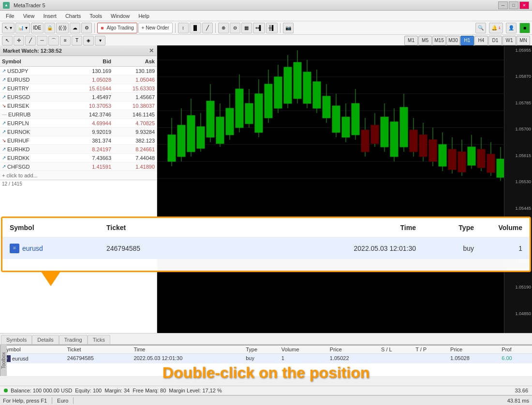 This screenshot has width=532, height=405. What do you see at coordinates (73, 16) in the screenshot?
I see `menu-charts: Charts` at bounding box center [73, 16].